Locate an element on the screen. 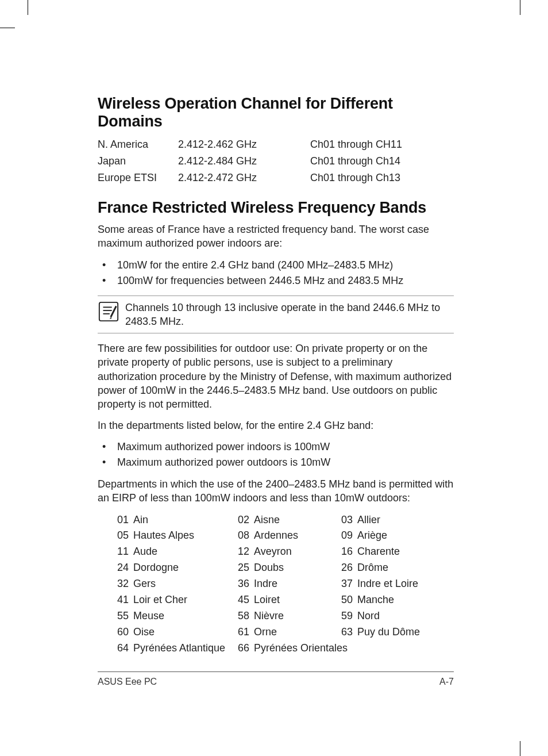 This screenshot has width=548, height=756. dept-name: Indre is located at coordinates (265, 584).